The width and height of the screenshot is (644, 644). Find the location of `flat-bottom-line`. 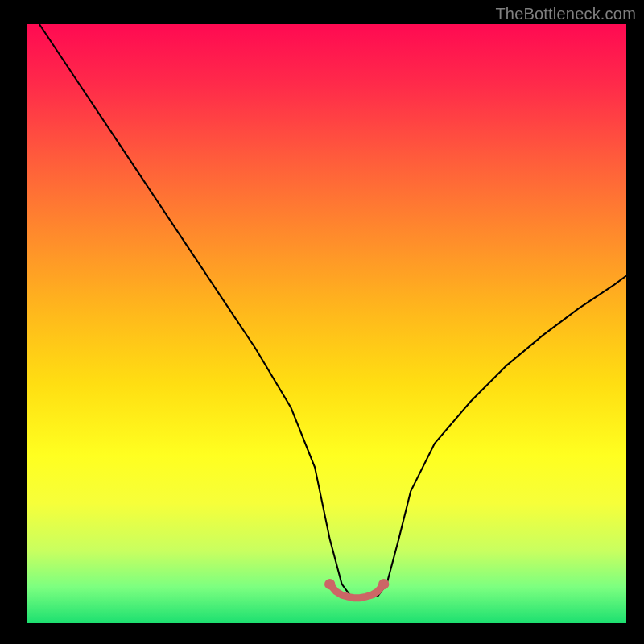

flat-bottom-line is located at coordinates (357, 591).